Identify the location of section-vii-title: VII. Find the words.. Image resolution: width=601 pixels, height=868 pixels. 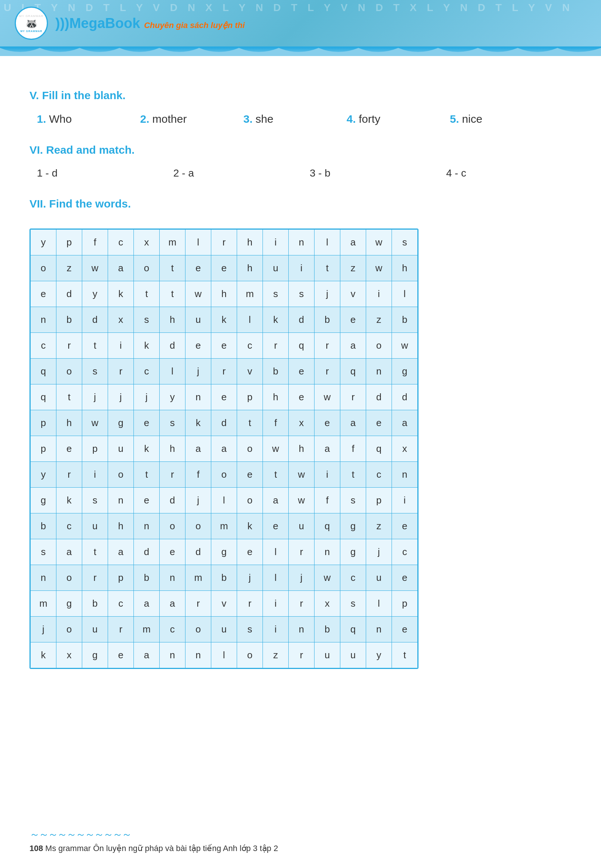
(300, 204).